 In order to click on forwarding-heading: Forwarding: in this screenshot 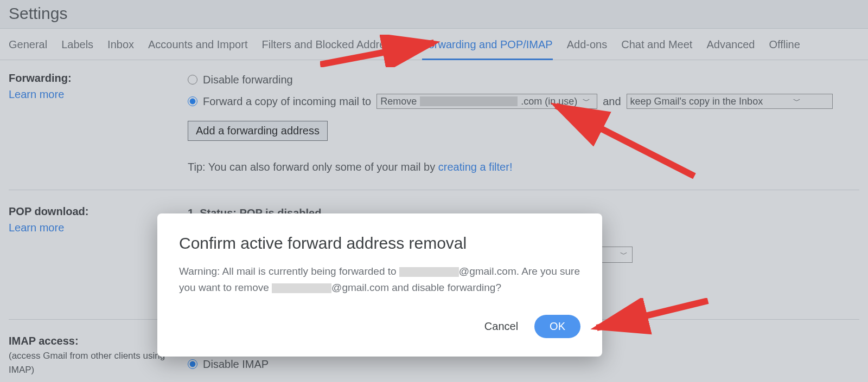, I will do `click(98, 78)`.